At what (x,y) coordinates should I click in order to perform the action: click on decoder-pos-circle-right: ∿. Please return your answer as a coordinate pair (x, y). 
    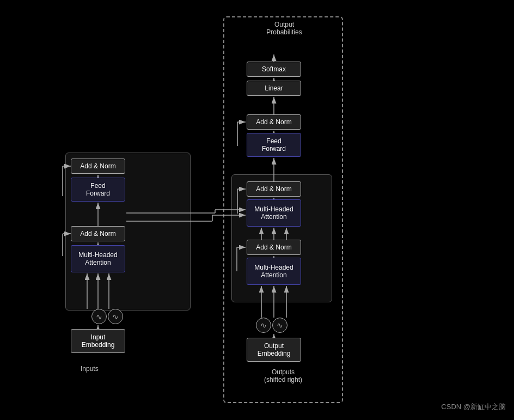
    Looking at the image, I should click on (280, 325).